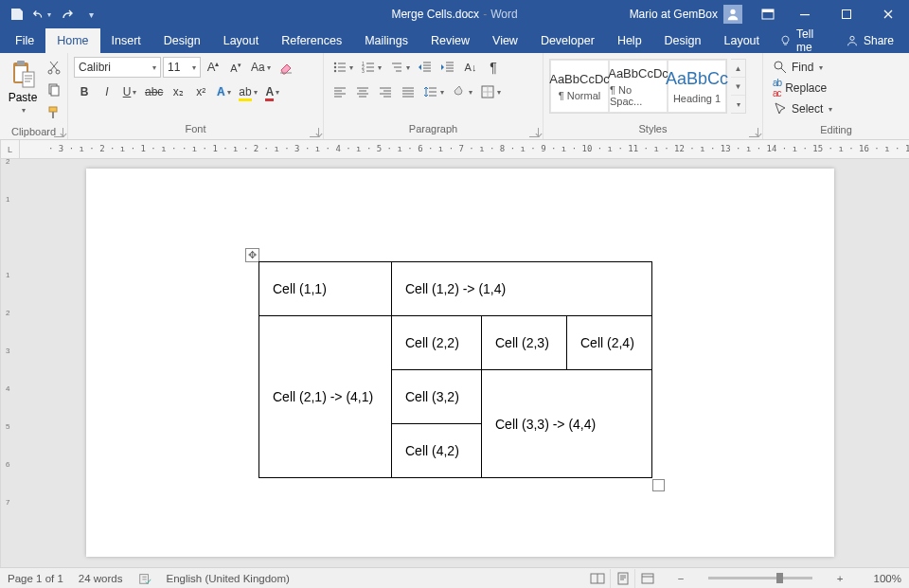  Describe the element at coordinates (630, 41) in the screenshot. I see `tab-help: Help` at that location.